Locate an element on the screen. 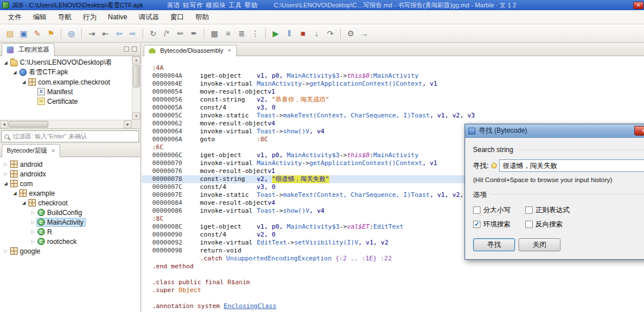  menu-item-1: 文件 is located at coordinates (15, 17).